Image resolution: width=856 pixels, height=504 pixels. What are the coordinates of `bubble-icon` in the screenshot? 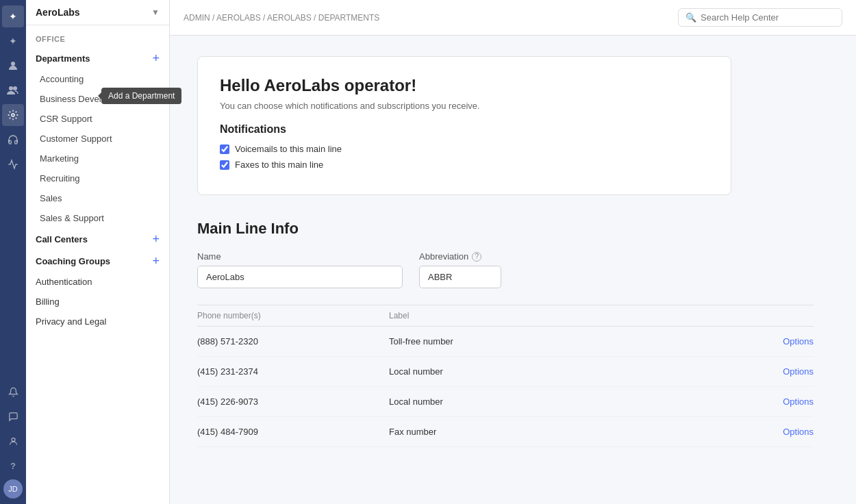 It's located at (13, 416).